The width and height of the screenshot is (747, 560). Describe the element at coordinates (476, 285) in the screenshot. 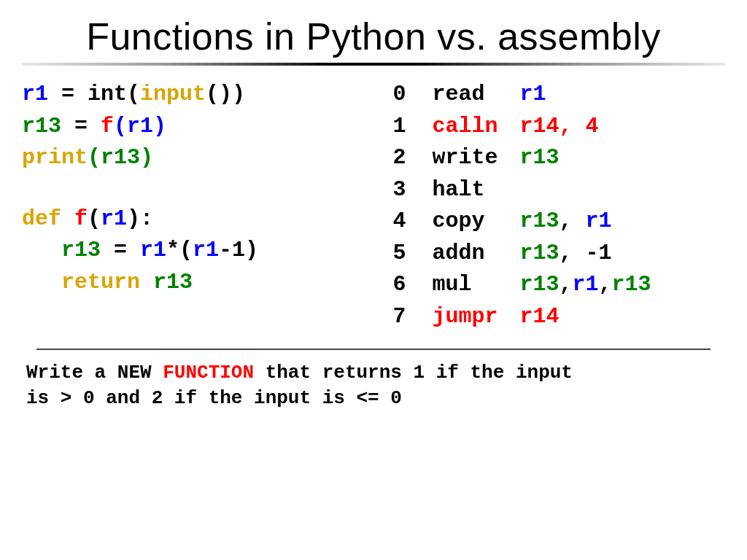

I see `asm-opcode: mul` at that location.